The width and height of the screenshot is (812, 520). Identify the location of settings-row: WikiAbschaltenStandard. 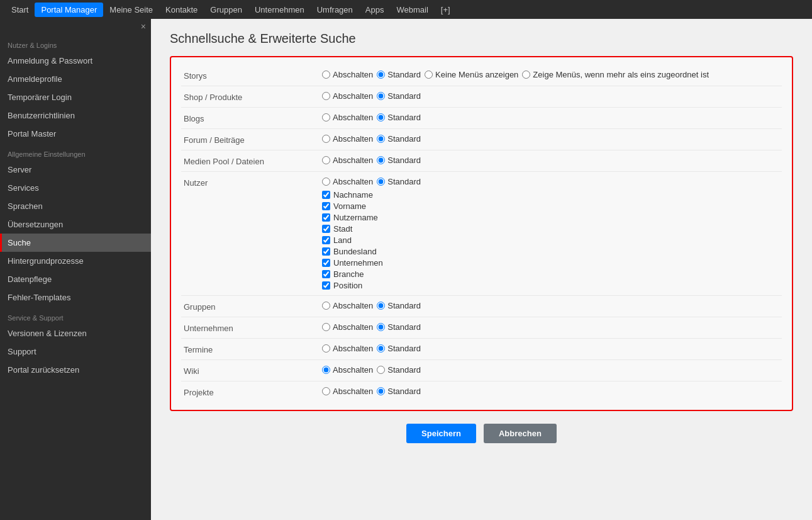
(482, 371).